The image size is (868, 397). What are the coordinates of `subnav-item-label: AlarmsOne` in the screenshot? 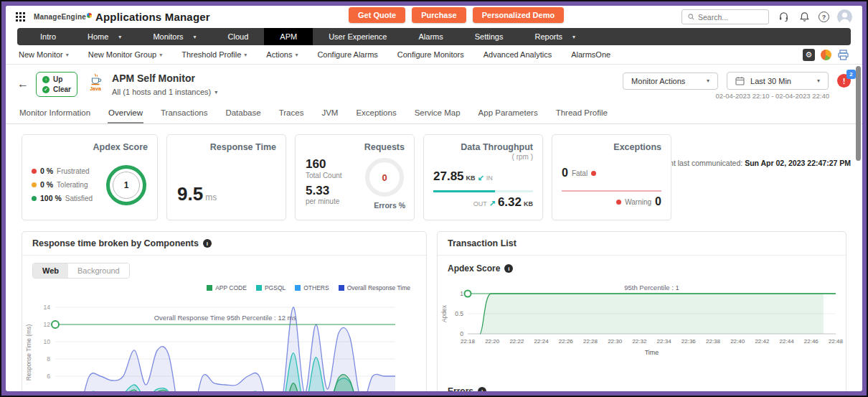 It's located at (591, 55).